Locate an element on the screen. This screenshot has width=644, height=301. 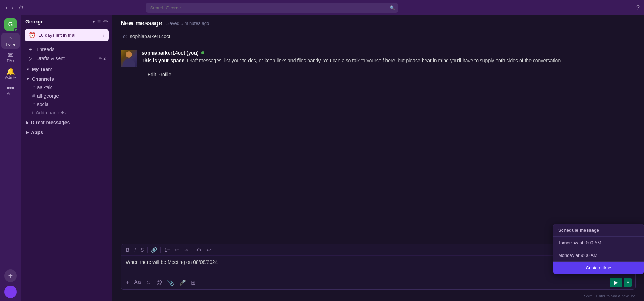
nav-back-button: ‹ is located at coordinates (6, 8).